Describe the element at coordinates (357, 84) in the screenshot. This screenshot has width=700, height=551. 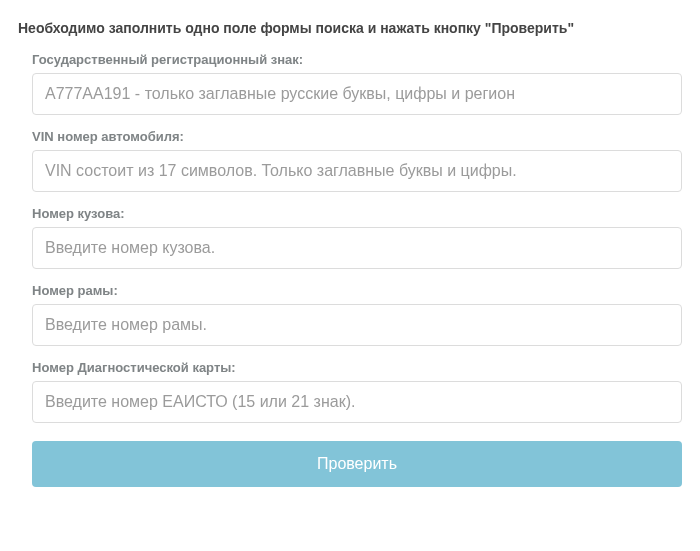
I see `field-group-registration: Государственный регистрационный знак:` at that location.